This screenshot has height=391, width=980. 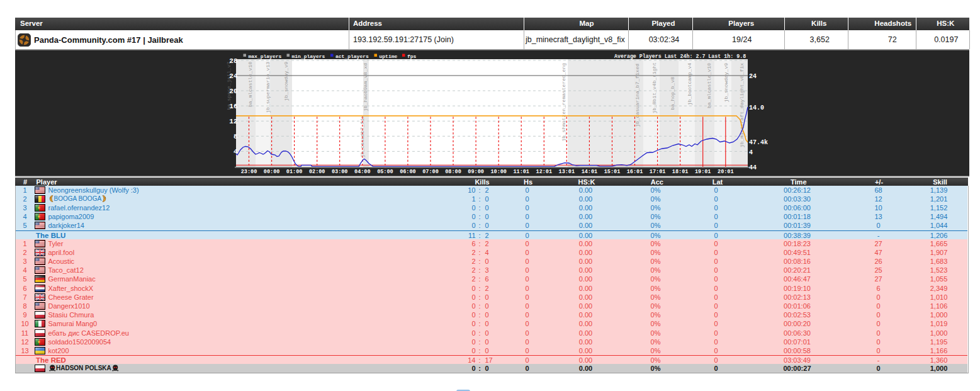 What do you see at coordinates (703, 172) in the screenshot?
I see `svg-text: 19:01` at bounding box center [703, 172].